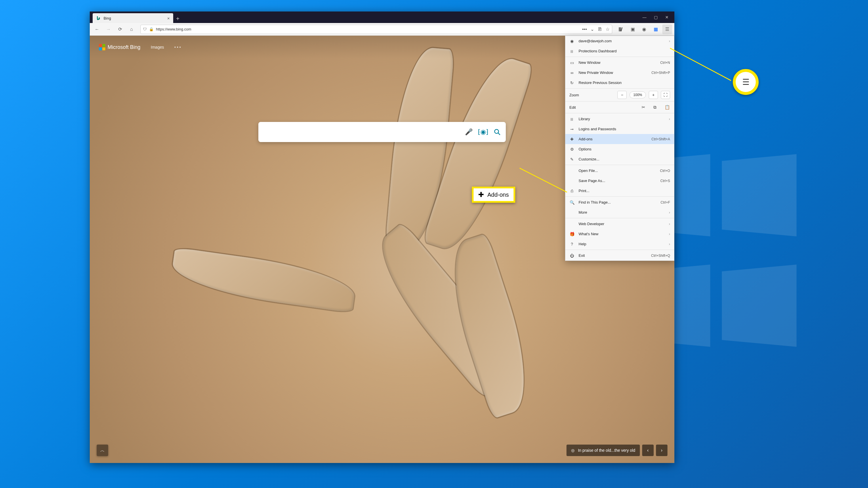 This screenshot has width=868, height=488. What do you see at coordinates (746, 82) in the screenshot?
I see `annotation-hamburger-circle: ☰` at bounding box center [746, 82].